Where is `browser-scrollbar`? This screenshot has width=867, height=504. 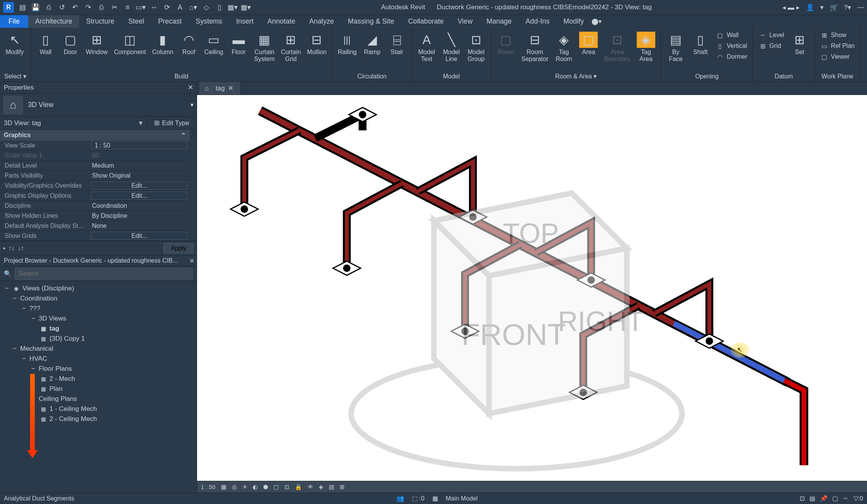 browser-scrollbar is located at coordinates (193, 387).